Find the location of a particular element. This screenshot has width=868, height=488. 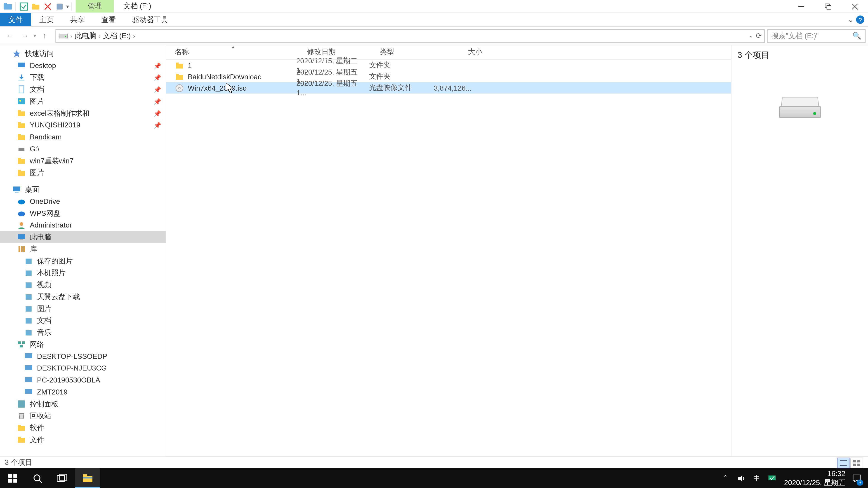

column-header-size: 大小 is located at coordinates (462, 52).